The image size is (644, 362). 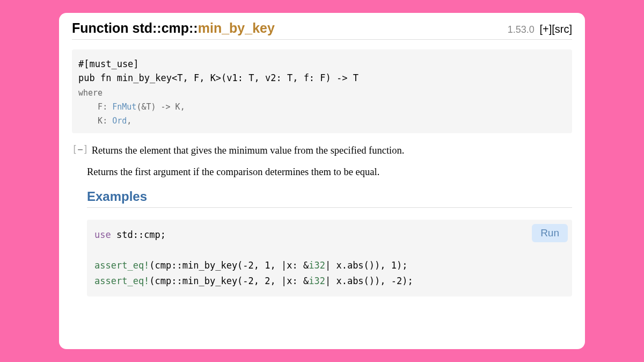 I want to click on ns-cmp: cmp, so click(x=175, y=28).